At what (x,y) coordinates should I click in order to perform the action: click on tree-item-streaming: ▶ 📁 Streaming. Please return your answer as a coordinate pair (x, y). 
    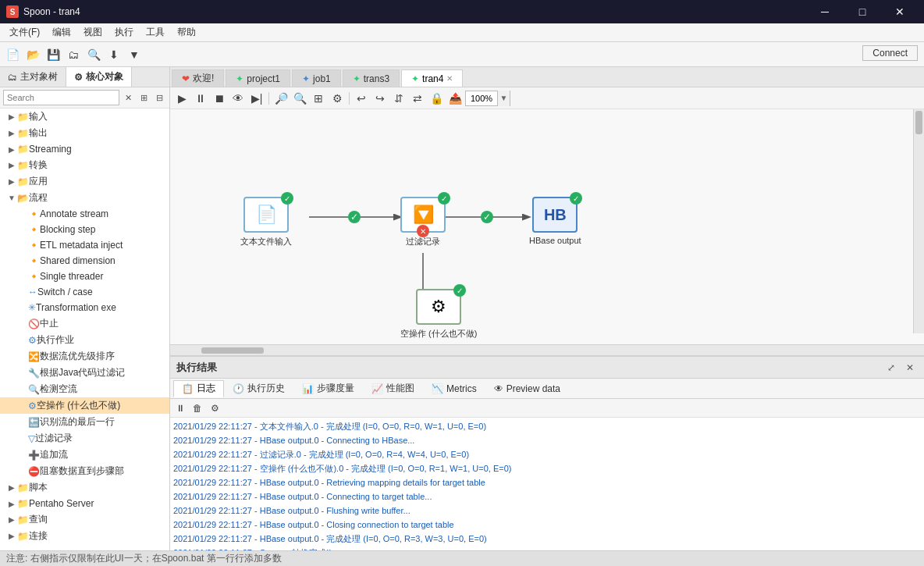
    Looking at the image, I should click on (84, 149).